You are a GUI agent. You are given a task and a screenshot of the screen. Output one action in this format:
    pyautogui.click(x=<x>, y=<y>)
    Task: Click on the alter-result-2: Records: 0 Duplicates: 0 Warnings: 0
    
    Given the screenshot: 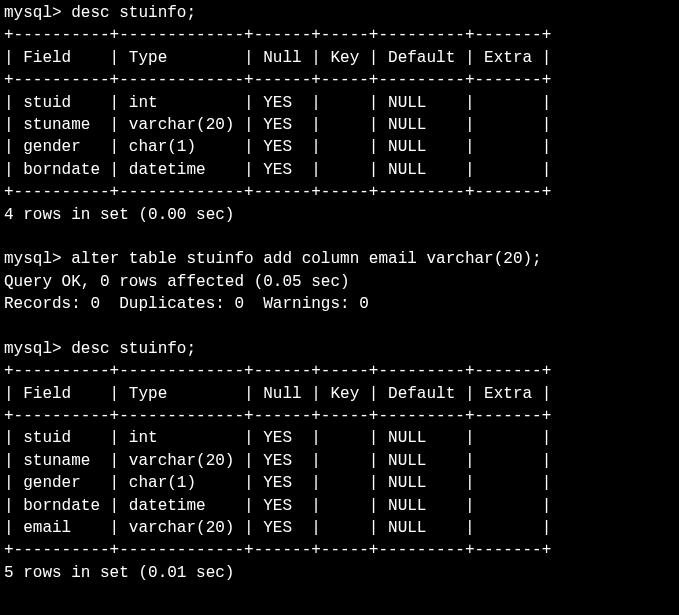 What is the action you would take?
    pyautogui.click(x=186, y=304)
    